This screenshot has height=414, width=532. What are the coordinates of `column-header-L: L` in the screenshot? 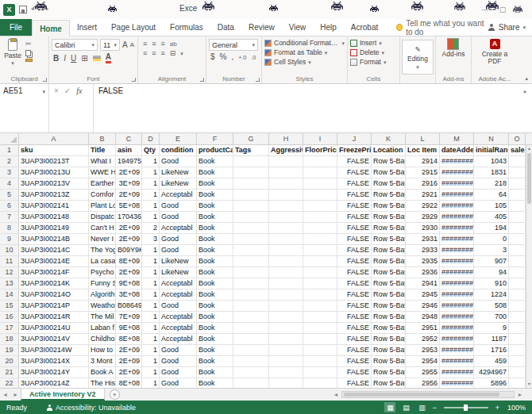 It's located at (422, 139).